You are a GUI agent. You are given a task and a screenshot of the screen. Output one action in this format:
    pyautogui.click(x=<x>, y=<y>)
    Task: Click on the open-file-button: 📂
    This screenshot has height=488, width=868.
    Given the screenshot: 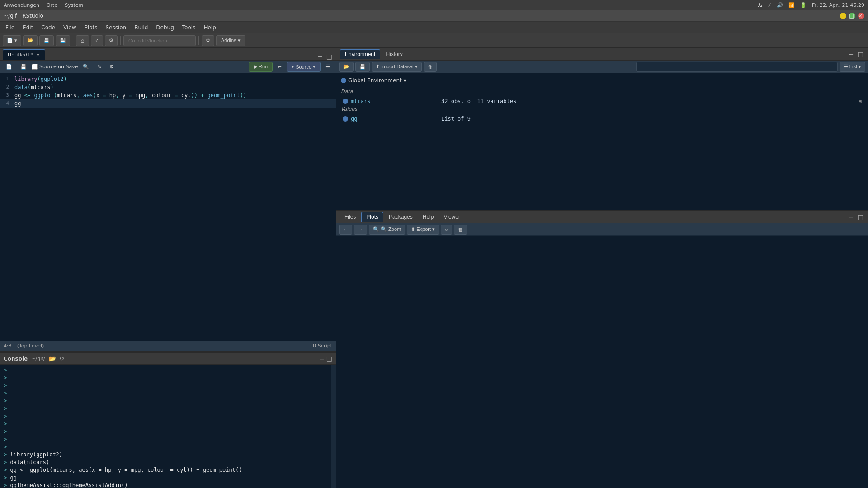 What is the action you would take?
    pyautogui.click(x=30, y=41)
    